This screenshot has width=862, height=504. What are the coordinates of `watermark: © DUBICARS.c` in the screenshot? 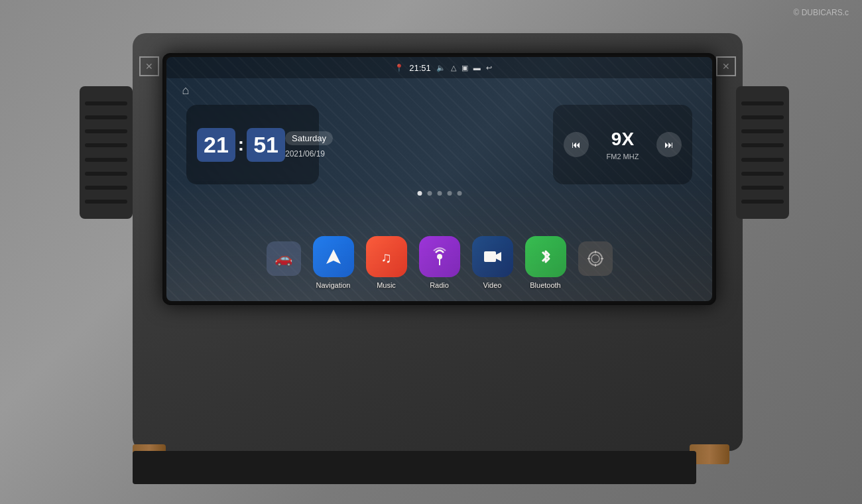 It's located at (821, 13).